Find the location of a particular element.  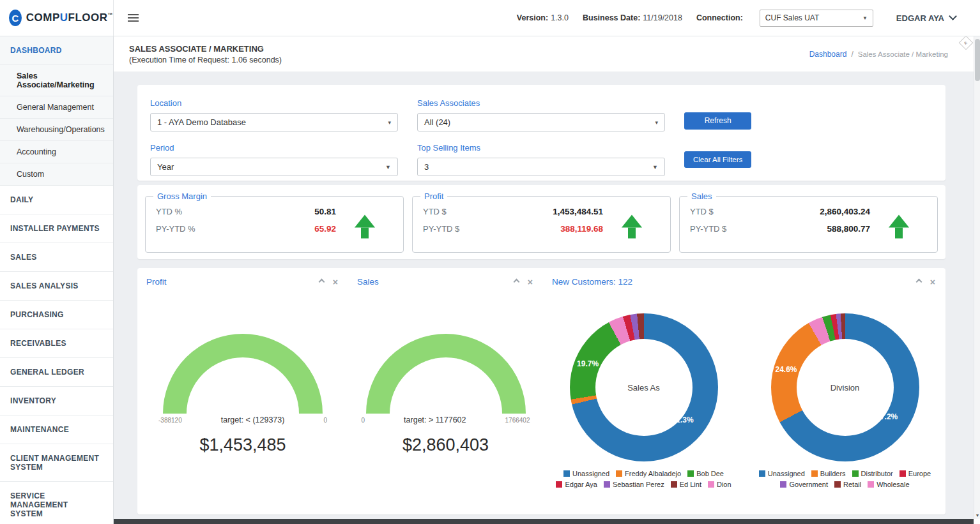

menu-toggle-button is located at coordinates (133, 18).